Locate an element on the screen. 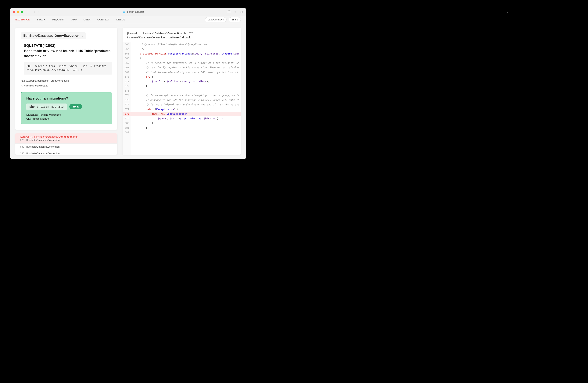 Image resolution: width=588 pixels, height=383 pixels. nav-back-button: ‹ is located at coordinates (34, 12).